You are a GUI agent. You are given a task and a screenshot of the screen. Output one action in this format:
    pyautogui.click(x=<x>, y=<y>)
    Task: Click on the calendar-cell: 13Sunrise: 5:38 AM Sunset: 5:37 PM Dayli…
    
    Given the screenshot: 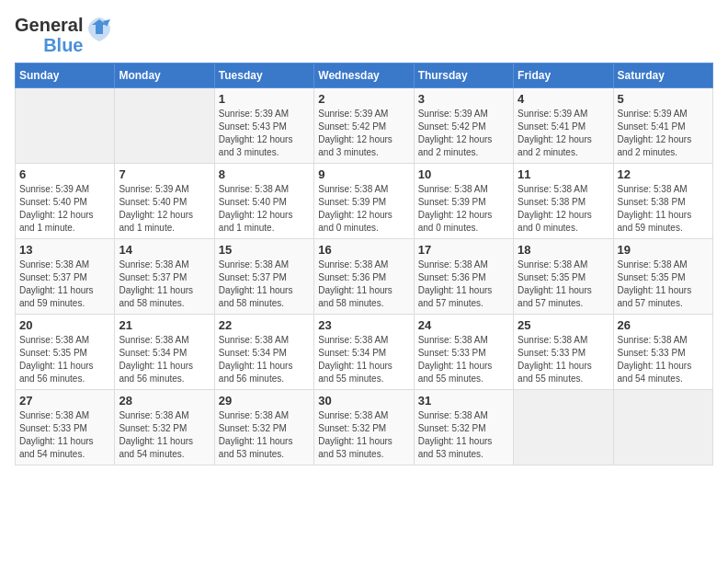 What is the action you would take?
    pyautogui.click(x=65, y=277)
    